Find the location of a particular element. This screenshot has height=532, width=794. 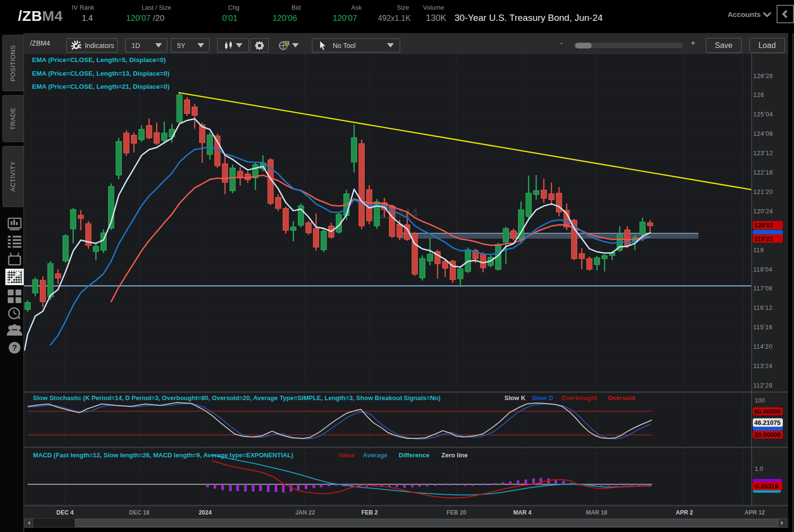

svg-text: -0.05316 is located at coordinates (765, 486).